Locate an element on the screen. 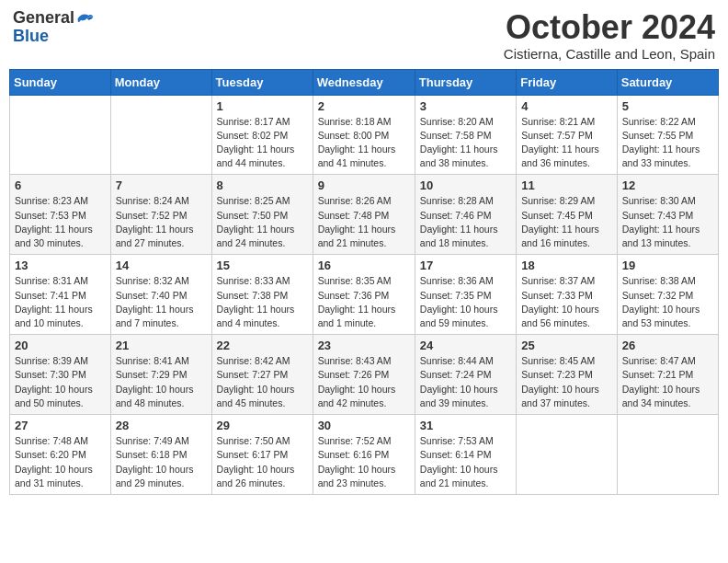  calendar-week-row: 20Sunrise: 8:39 AM Sunset: 7:30 PM Dayli… is located at coordinates (364, 375).